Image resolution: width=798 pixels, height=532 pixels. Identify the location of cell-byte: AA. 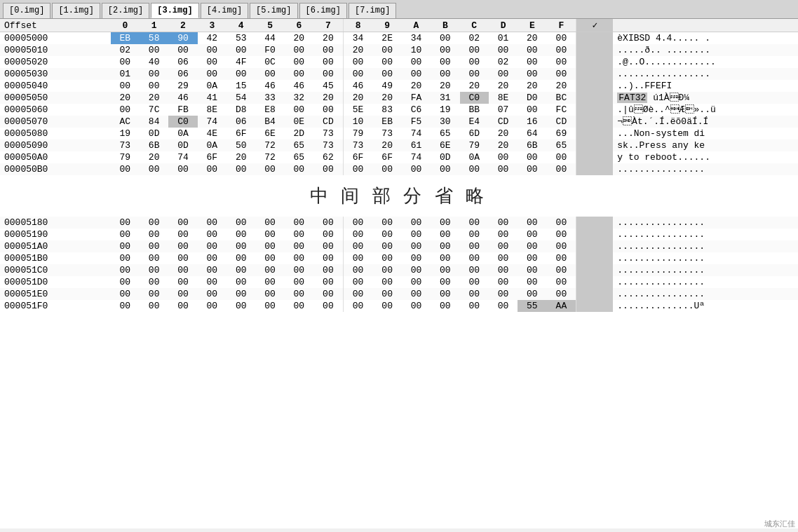
(562, 306).